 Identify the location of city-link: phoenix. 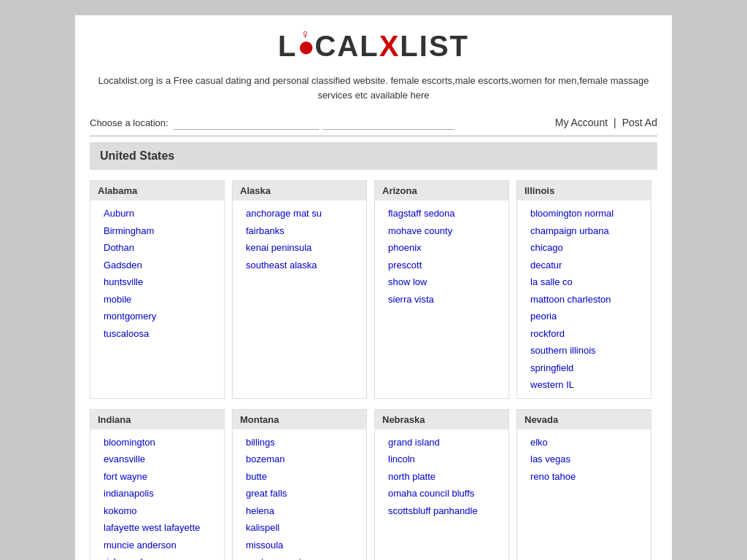
(442, 248).